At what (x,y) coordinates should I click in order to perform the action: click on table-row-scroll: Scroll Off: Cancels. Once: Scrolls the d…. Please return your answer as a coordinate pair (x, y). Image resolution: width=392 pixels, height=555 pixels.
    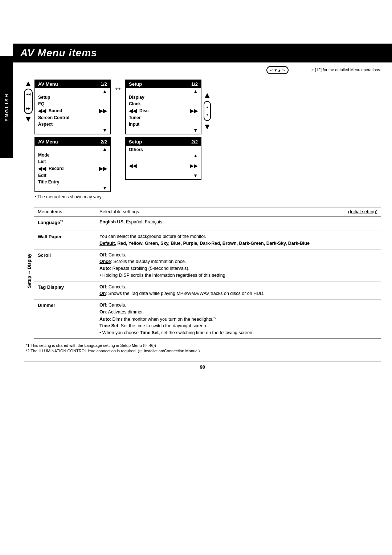
    Looking at the image, I should click on (208, 266).